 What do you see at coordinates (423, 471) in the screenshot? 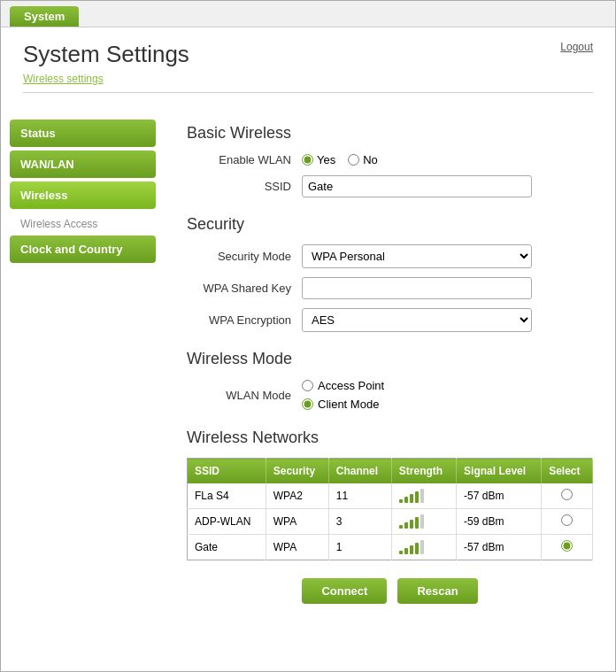
I see `col-strength: Strength` at bounding box center [423, 471].